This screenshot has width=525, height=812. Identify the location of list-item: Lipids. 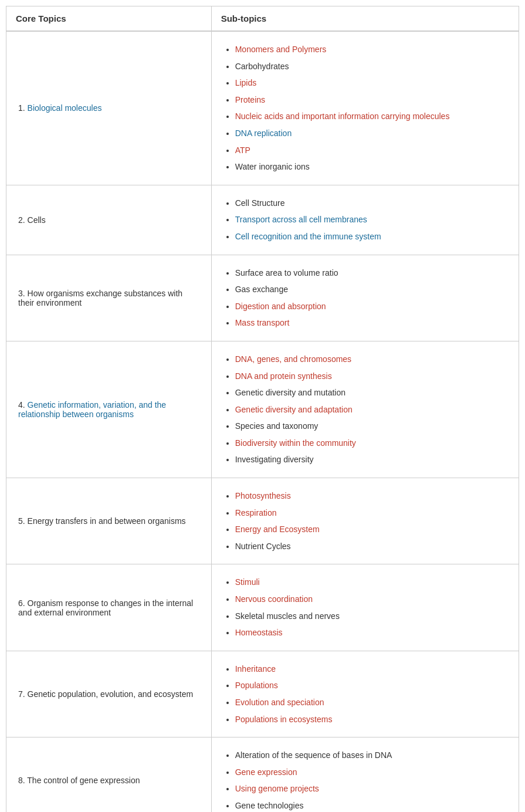
(371, 83).